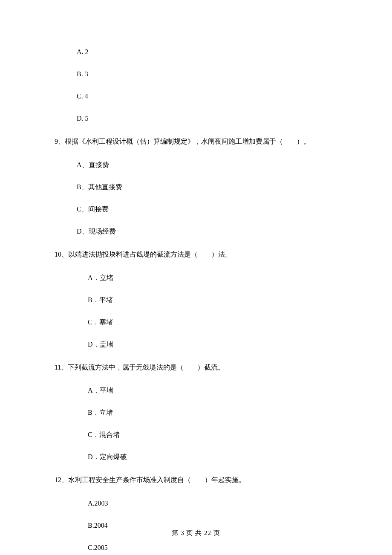  Describe the element at coordinates (196, 367) in the screenshot. I see `question-11: 11、下列截流方法中，属于无戗堤法的是（ ）截流。` at that location.